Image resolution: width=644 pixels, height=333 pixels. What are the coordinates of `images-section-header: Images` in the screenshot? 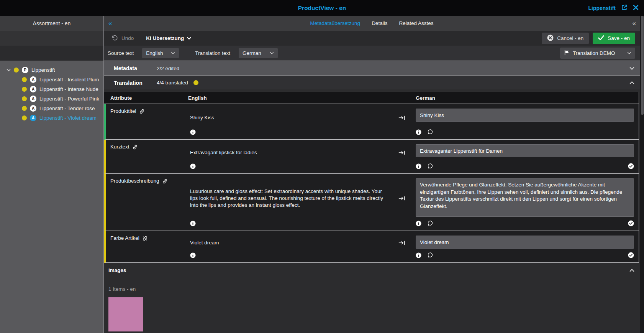 It's located at (372, 270).